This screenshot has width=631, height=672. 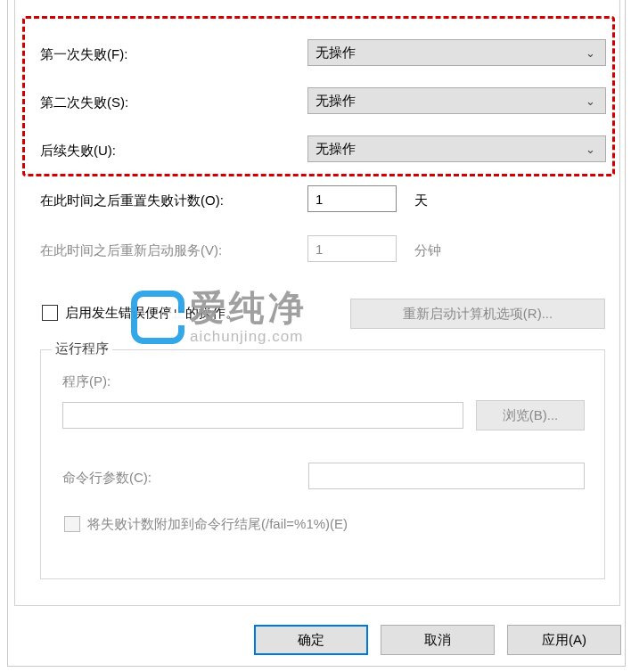 What do you see at coordinates (217, 524) in the screenshot?
I see `label-append-fail-count: 将失败计数附加到命令行结尾(/fail=%1%)(E)` at bounding box center [217, 524].